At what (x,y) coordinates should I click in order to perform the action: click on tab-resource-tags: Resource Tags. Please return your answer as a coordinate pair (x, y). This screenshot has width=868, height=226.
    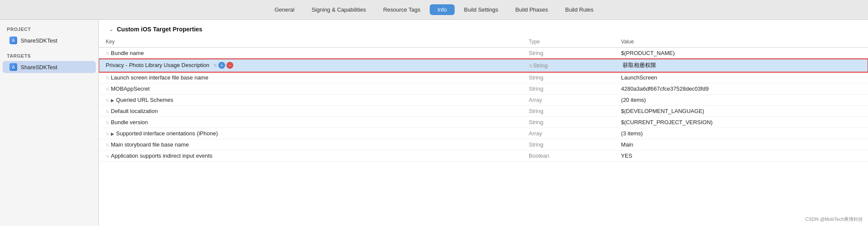
    Looking at the image, I should click on (402, 9).